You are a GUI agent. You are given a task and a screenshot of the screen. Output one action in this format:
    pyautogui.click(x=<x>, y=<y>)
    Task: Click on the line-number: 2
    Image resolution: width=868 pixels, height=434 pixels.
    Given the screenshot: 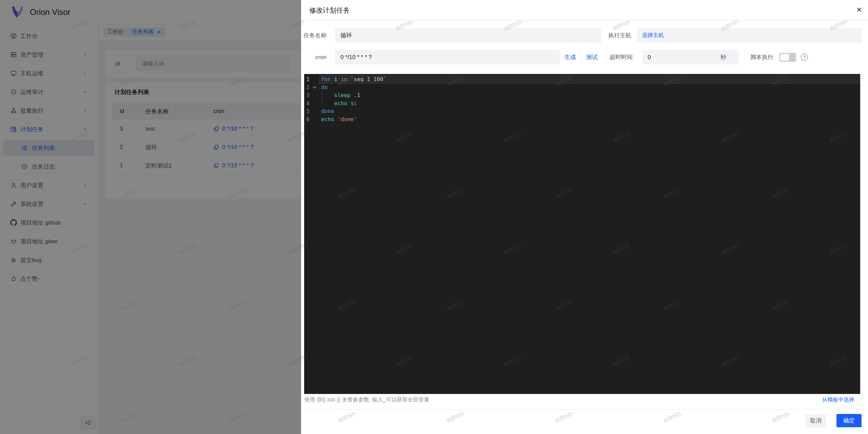 What is the action you would take?
    pyautogui.click(x=307, y=88)
    